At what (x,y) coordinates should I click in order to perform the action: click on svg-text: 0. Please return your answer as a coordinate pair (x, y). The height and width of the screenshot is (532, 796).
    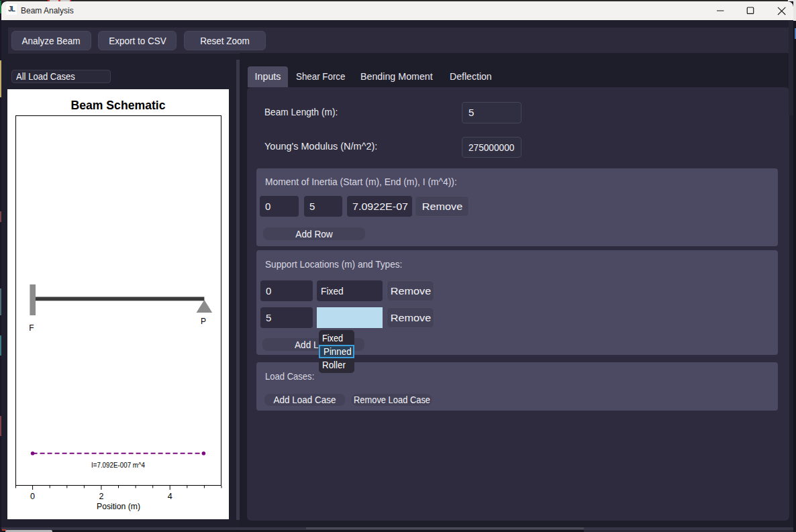
    Looking at the image, I should click on (32, 496).